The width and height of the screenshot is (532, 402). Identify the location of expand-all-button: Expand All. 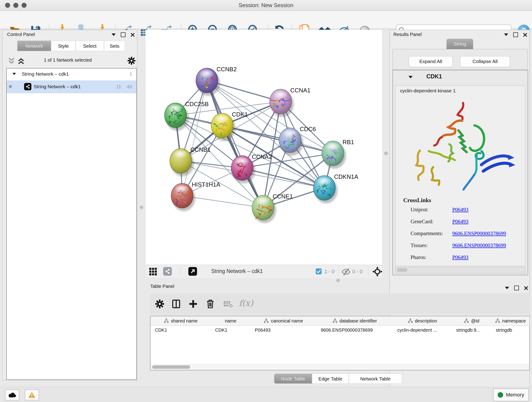
(431, 62).